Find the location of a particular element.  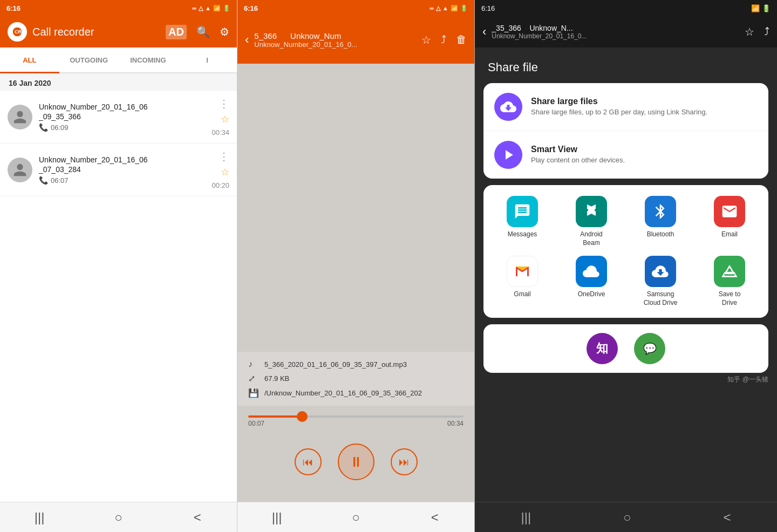

status-icons-p2: ∞ △ ▲ 📶 🔋 is located at coordinates (449, 9).